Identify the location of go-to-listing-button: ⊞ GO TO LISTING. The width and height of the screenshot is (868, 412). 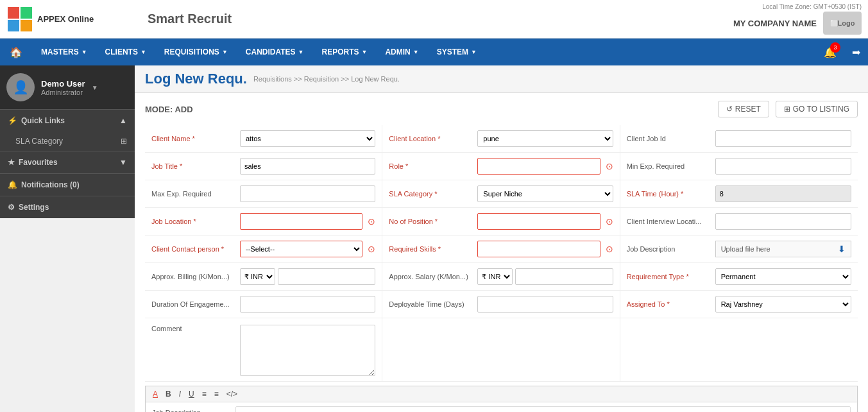
(817, 109).